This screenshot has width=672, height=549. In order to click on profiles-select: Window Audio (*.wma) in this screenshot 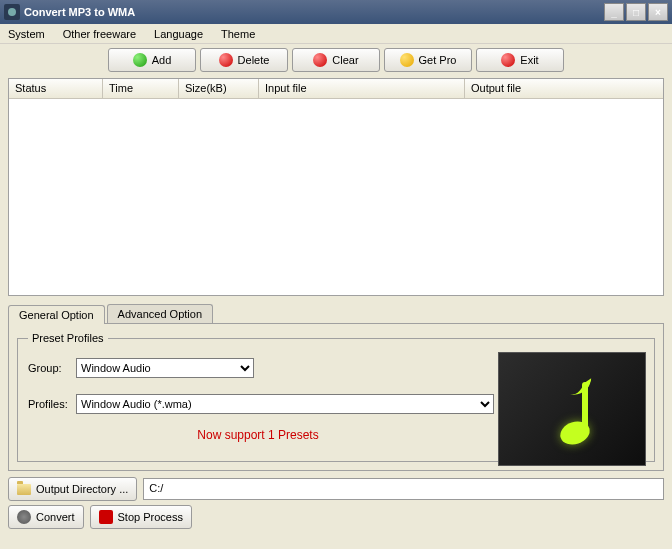, I will do `click(285, 404)`.